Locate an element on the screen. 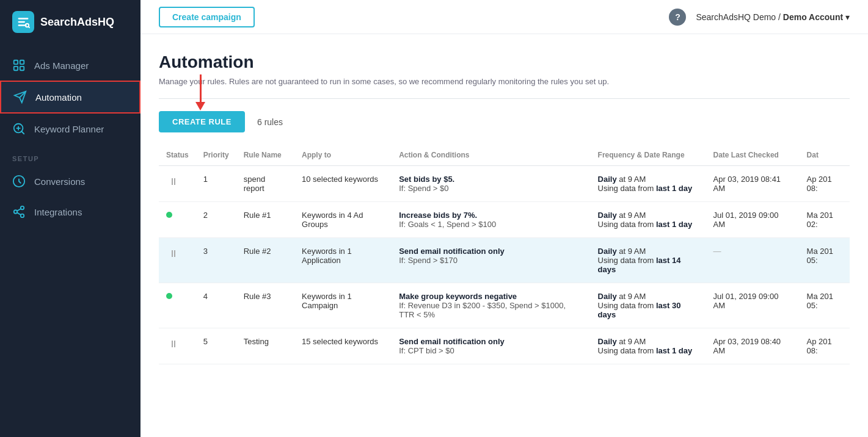 This screenshot has width=868, height=437. date-checked-cell: Apr 03, 2019 08:41 AM is located at coordinates (753, 184).